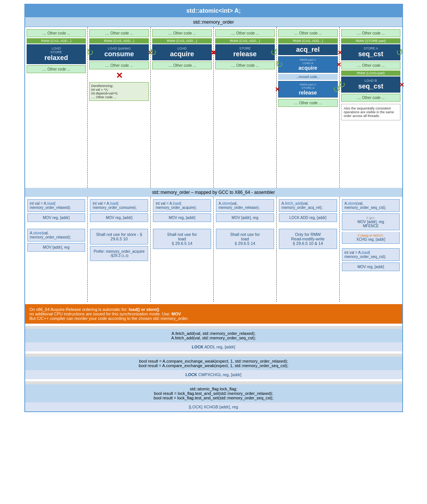  What do you see at coordinates (371, 249) in the screenshot?
I see `asm-col-seqcst: A.store(val,memory_order_seq_cst); // gc…` at bounding box center [371, 249].